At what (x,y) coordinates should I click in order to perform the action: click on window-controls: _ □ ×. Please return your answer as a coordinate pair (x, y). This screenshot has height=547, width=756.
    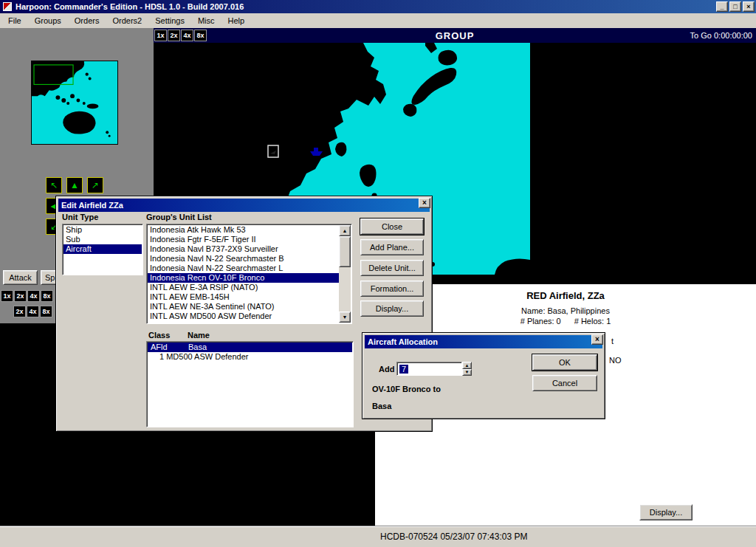
    Looking at the image, I should click on (735, 7).